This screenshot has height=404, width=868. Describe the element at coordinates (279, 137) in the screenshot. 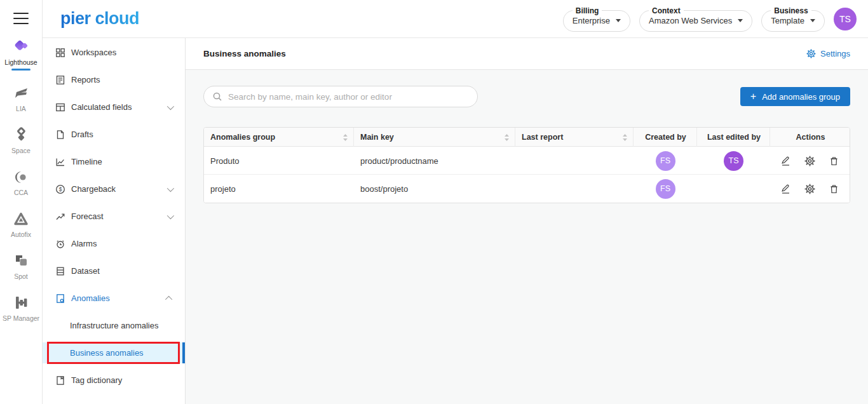

I see `column-header-anomalies-group: Anomalies group` at that location.